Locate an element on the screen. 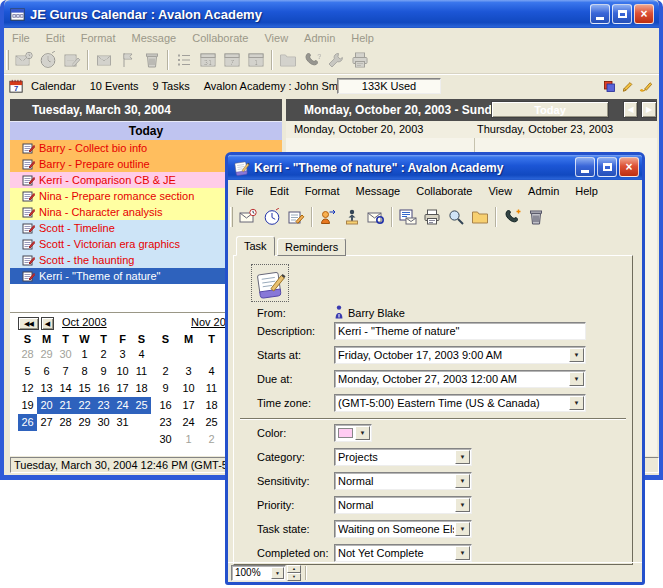  new-note-icon is located at coordinates (296, 217).